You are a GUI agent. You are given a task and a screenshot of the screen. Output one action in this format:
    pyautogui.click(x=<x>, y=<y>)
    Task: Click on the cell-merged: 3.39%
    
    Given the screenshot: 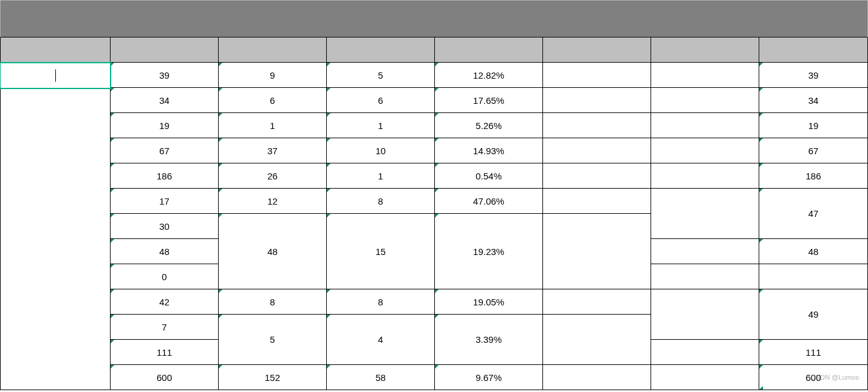 What is the action you would take?
    pyautogui.click(x=489, y=340)
    